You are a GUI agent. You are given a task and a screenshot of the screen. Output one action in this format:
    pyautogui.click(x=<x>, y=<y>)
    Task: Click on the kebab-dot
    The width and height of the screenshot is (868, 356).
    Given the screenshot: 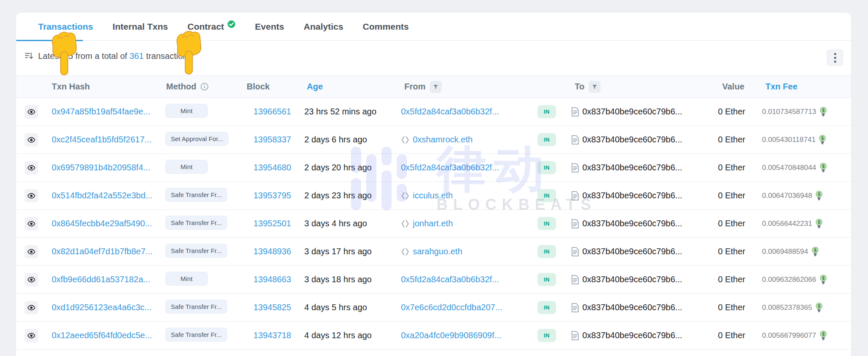 What is the action you would take?
    pyautogui.click(x=835, y=62)
    